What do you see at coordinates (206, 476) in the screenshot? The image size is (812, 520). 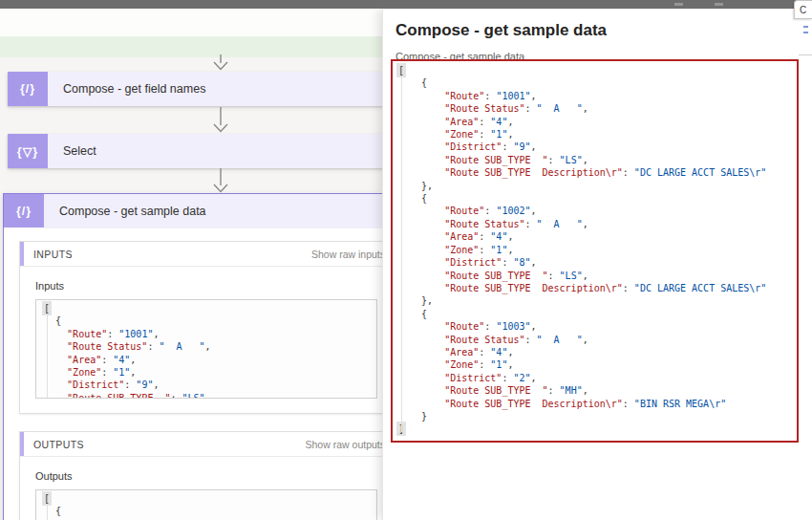 I see `outputs-section: OUTPUTS Show raw outputs Outputs [ {` at bounding box center [206, 476].